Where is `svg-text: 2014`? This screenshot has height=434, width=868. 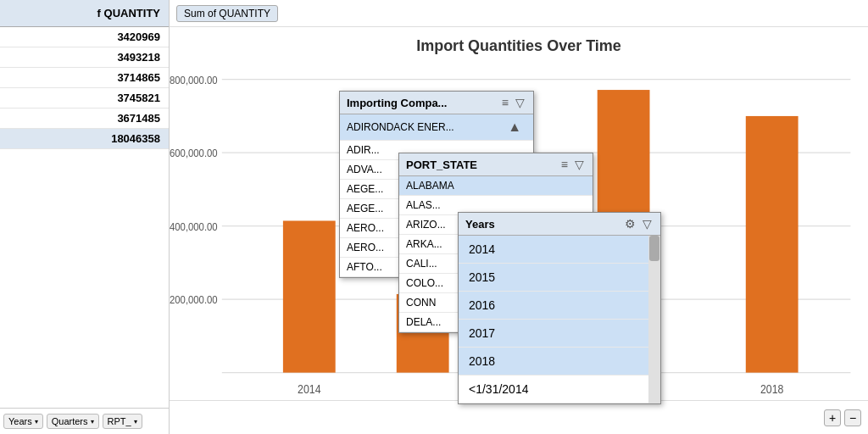
svg-text: 2014 is located at coordinates (309, 389).